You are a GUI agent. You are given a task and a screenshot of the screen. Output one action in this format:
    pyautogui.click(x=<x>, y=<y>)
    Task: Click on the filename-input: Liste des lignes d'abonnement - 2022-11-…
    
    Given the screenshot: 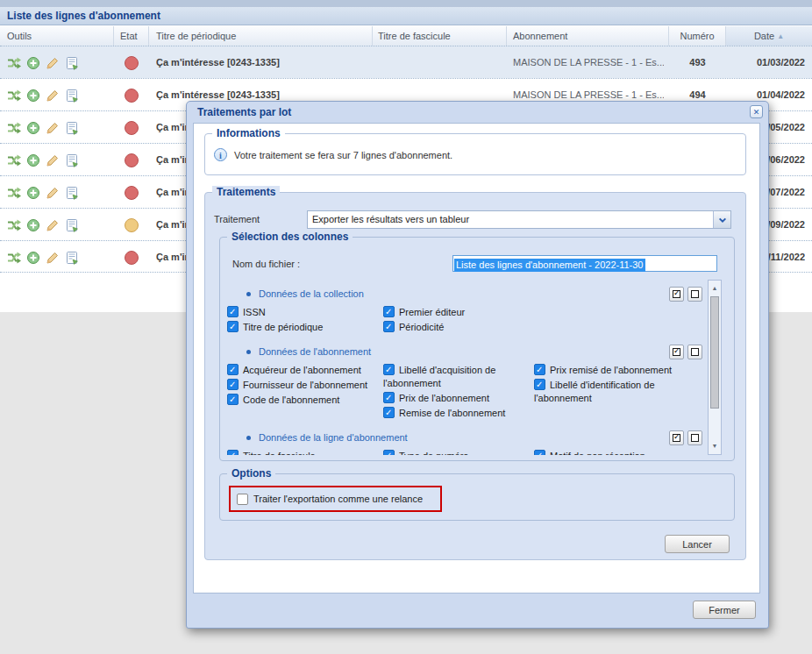 What is the action you would take?
    pyautogui.click(x=585, y=263)
    